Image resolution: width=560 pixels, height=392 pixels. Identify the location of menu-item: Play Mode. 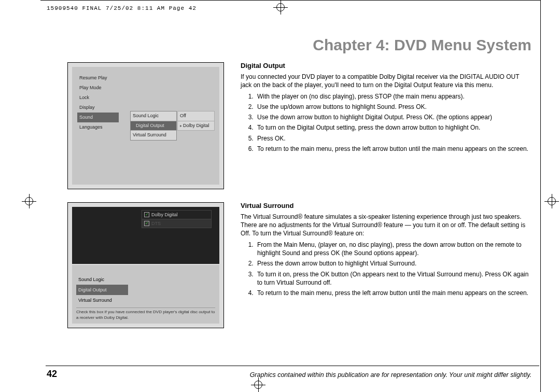
(98, 88).